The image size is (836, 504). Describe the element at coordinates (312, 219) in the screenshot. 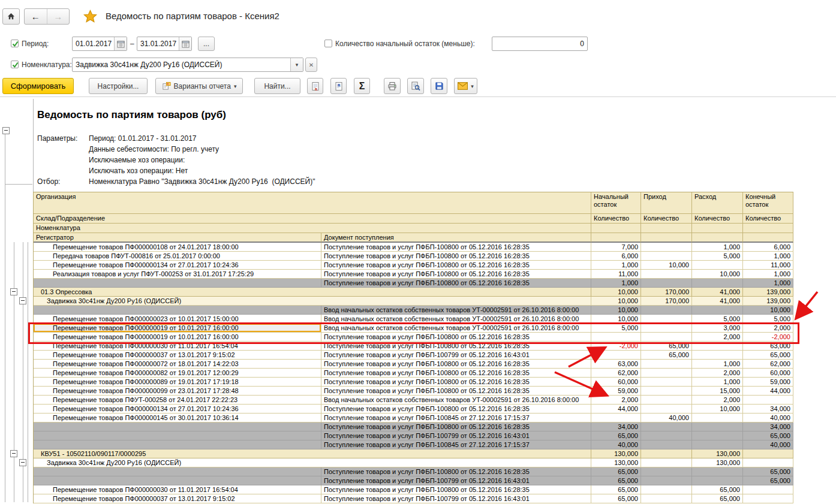

I see `header-warehouse: Склад/Подразделение` at that location.